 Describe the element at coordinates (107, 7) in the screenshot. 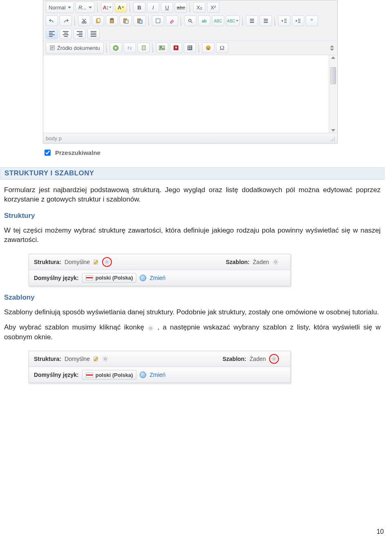

I see `textcolor-button: A:` at that location.